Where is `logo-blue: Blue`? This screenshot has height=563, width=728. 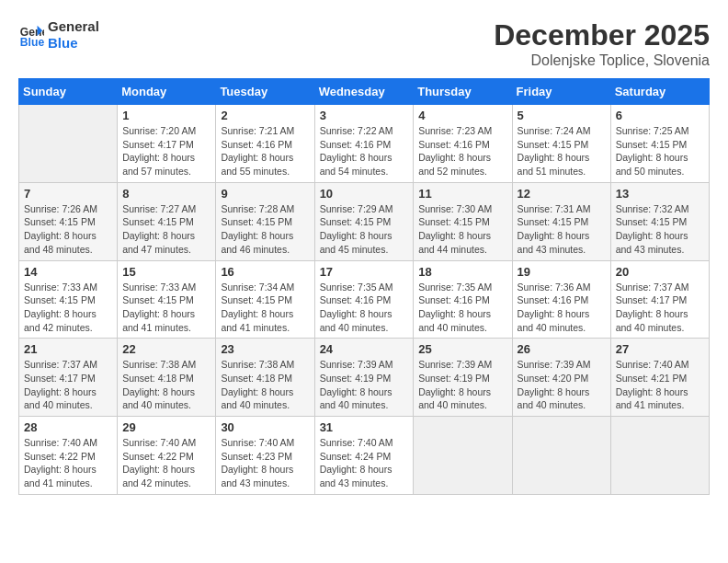
logo-blue: Blue is located at coordinates (74, 43).